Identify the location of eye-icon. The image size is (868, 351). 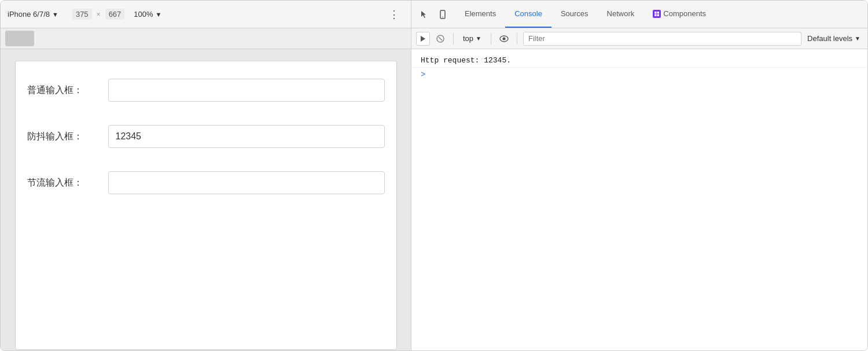
(504, 39).